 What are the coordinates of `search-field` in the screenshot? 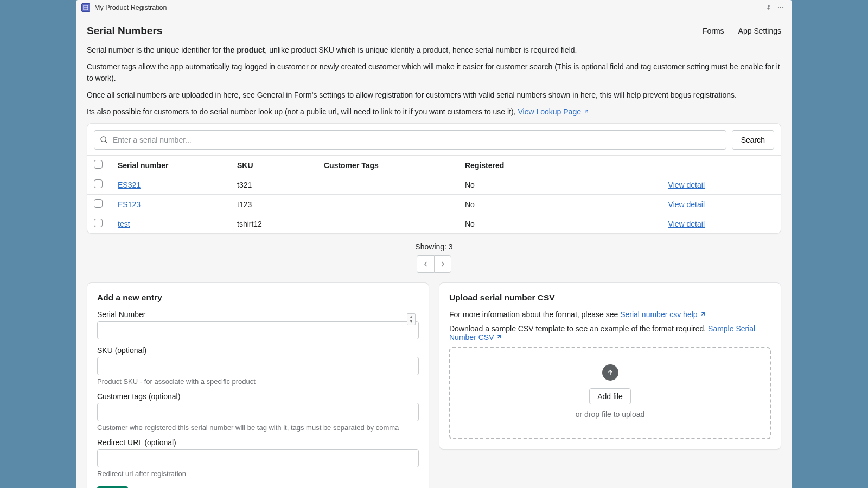 It's located at (410, 140).